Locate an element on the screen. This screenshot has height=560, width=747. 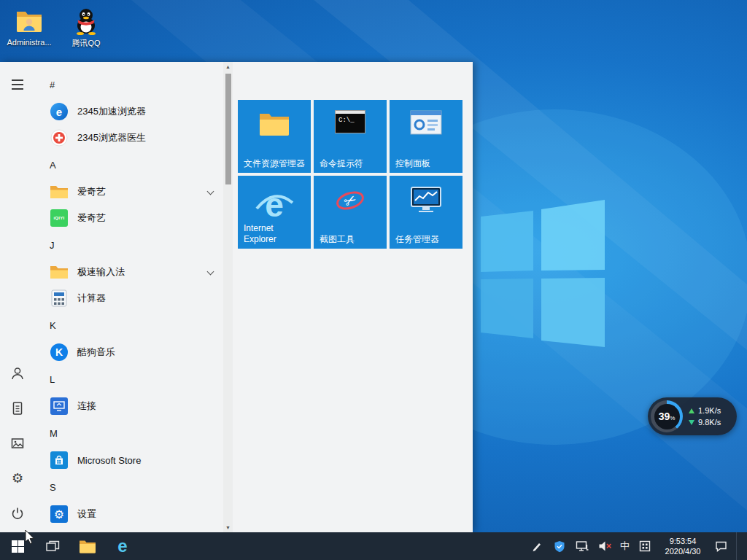
section-letter: M is located at coordinates (54, 433).